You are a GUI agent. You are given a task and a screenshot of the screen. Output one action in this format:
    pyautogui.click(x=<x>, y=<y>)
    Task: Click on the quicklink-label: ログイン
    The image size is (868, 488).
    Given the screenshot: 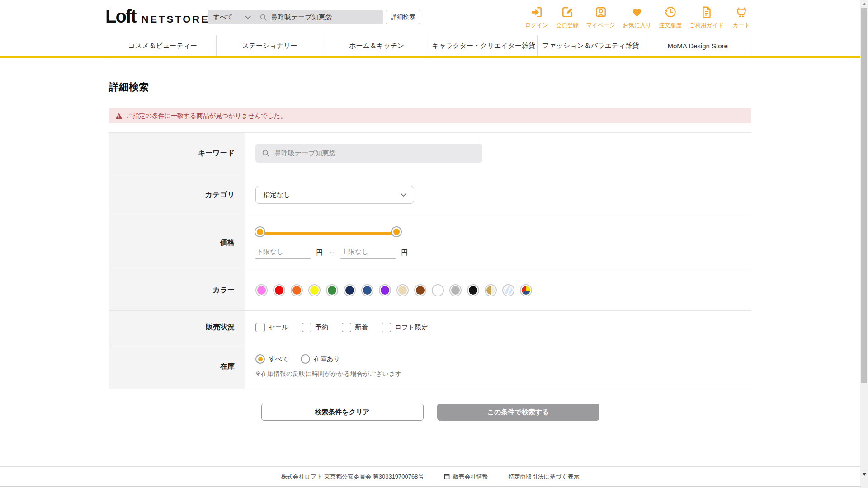 What is the action you would take?
    pyautogui.click(x=537, y=25)
    